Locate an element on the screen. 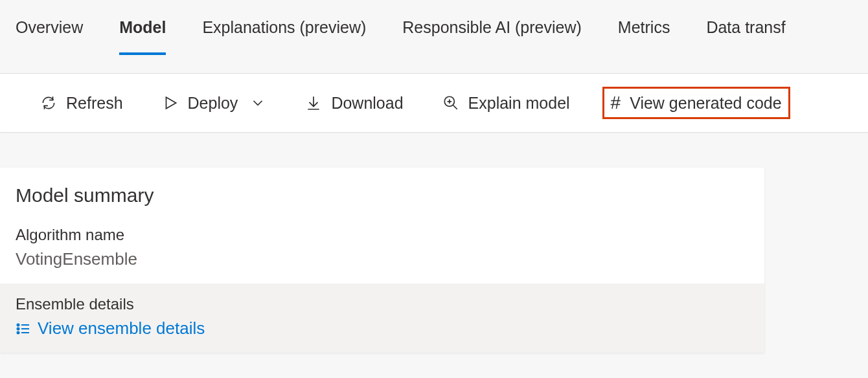 This screenshot has height=378, width=868. tab-explanations: Explanations (preview) is located at coordinates (284, 36).